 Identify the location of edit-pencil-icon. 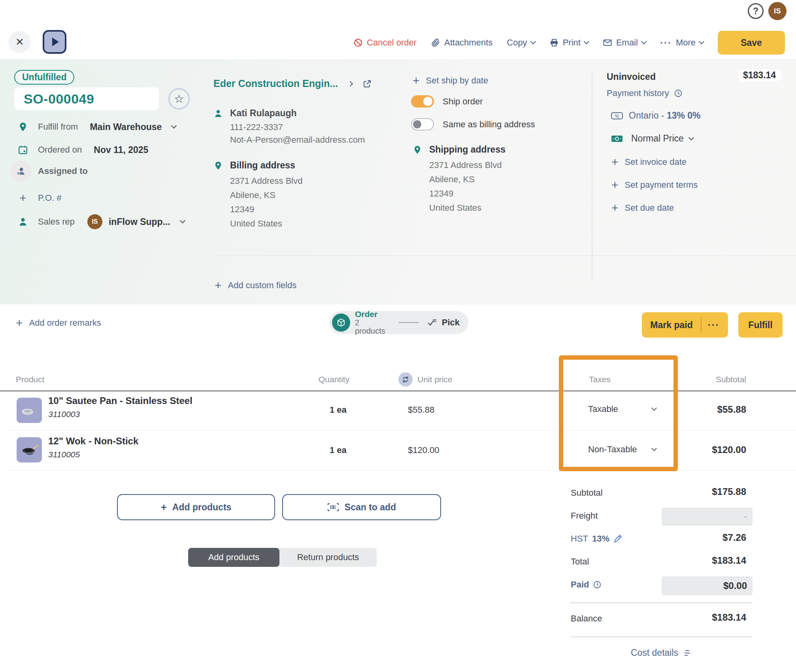
(618, 539).